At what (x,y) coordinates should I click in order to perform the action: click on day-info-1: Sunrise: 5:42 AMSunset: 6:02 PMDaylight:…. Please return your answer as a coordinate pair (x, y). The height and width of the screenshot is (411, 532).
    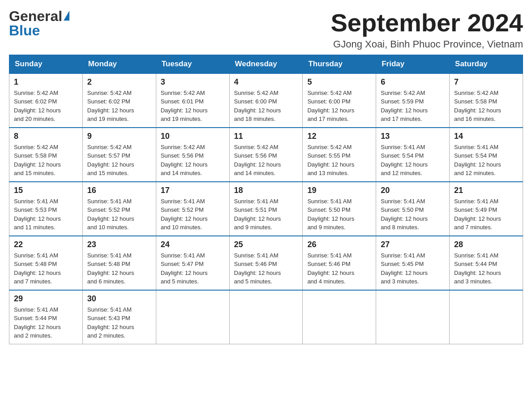
    Looking at the image, I should click on (46, 106).